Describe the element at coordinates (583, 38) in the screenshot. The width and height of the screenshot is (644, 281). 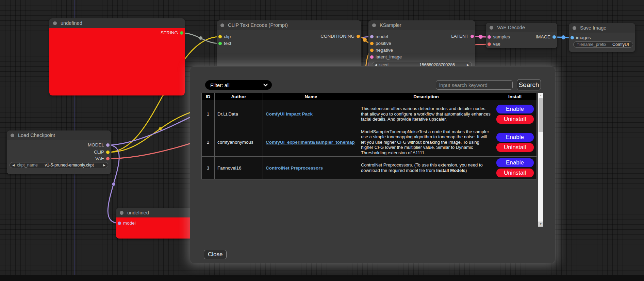
I see `input-label: images` at that location.